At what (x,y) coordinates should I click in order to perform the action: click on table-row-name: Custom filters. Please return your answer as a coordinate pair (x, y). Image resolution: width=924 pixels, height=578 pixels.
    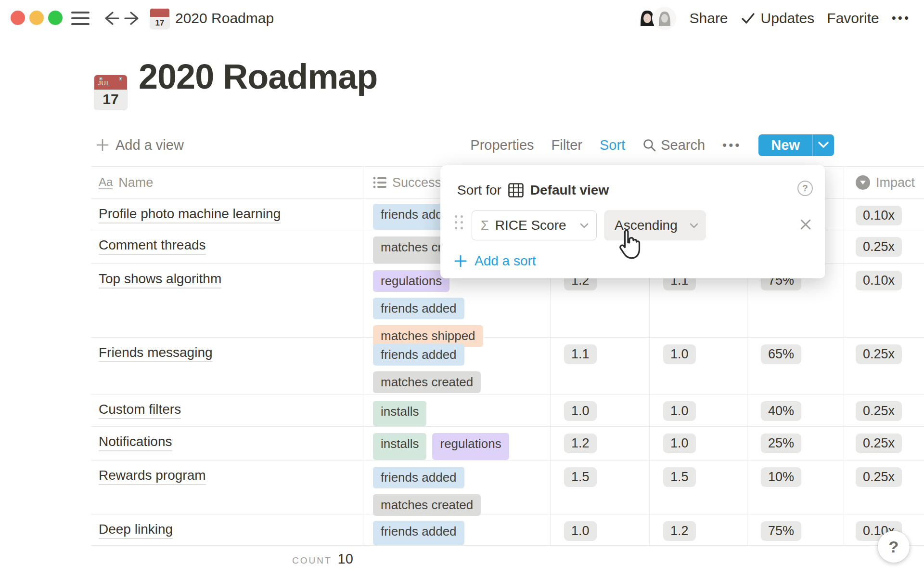
    Looking at the image, I should click on (227, 410).